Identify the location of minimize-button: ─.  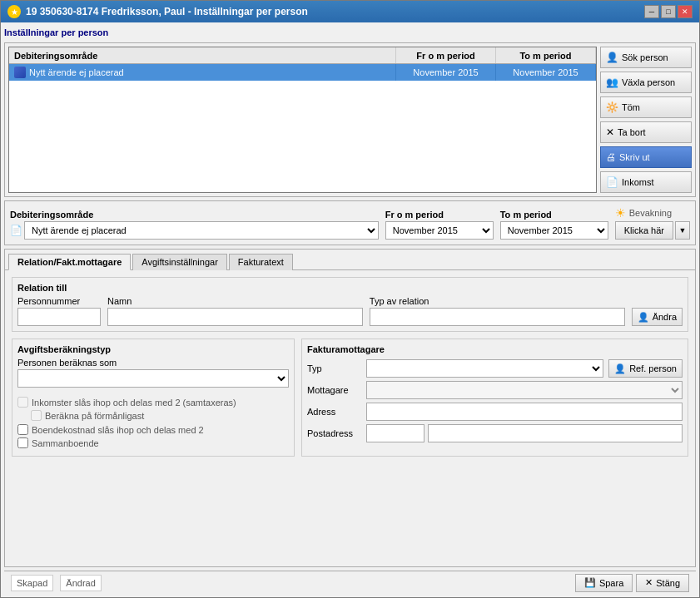
(652, 12).